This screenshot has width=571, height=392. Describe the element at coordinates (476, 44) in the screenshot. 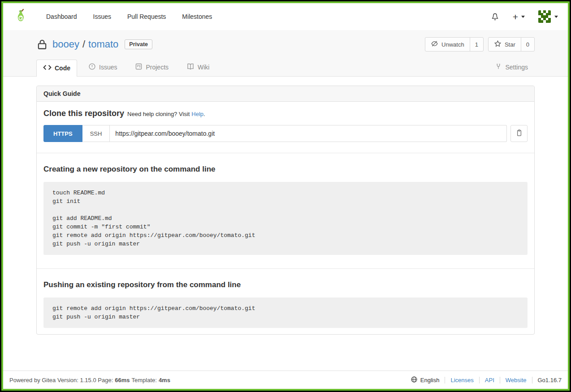

I see `watch-count: 1` at that location.